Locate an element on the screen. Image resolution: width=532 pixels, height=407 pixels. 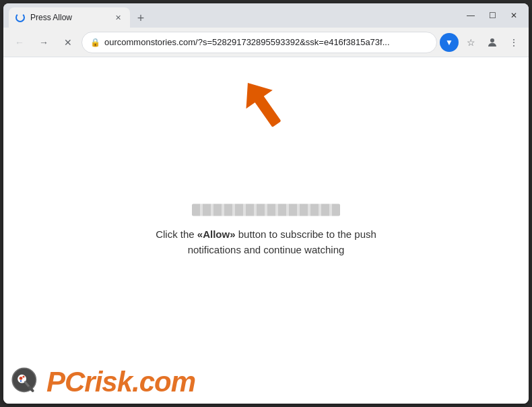
new-tab-button: + is located at coordinates (141, 18).